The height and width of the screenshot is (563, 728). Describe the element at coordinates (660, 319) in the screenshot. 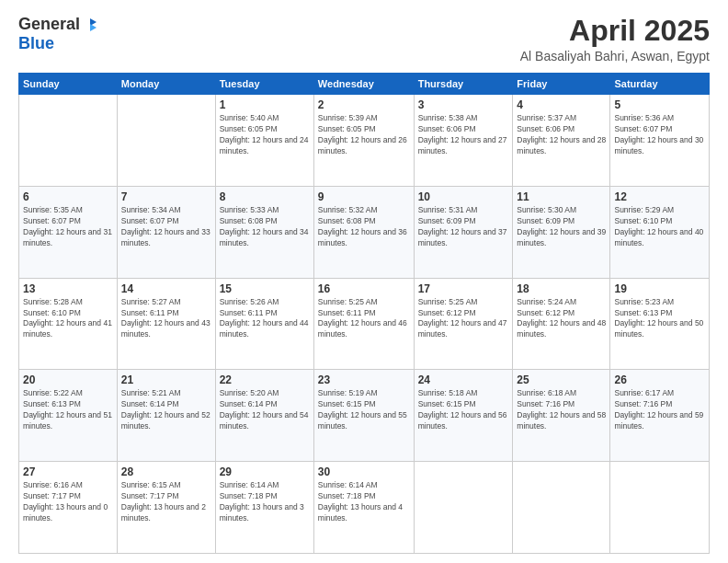

I see `day-info: Sunrise: 5:23 AMSunset: 6:13 PMDaylight:…` at that location.